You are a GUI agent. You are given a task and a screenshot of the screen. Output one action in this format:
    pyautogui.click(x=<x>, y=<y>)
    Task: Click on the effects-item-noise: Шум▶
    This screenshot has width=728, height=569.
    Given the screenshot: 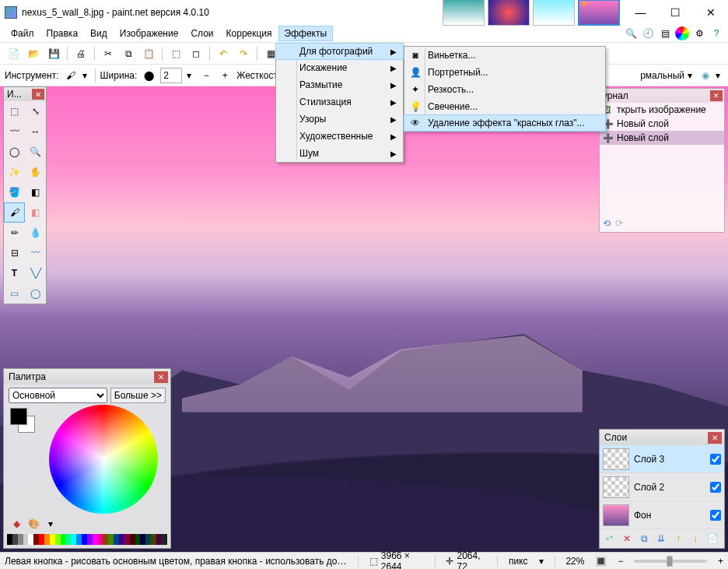 What is the action you would take?
    pyautogui.click(x=339, y=153)
    